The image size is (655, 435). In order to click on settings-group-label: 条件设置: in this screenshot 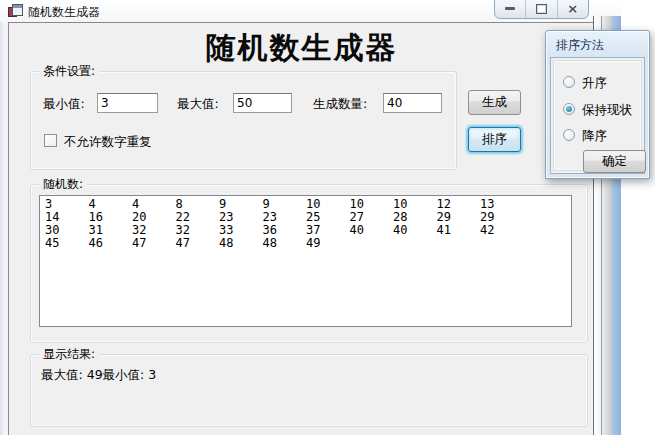, I will do `click(69, 71)`.